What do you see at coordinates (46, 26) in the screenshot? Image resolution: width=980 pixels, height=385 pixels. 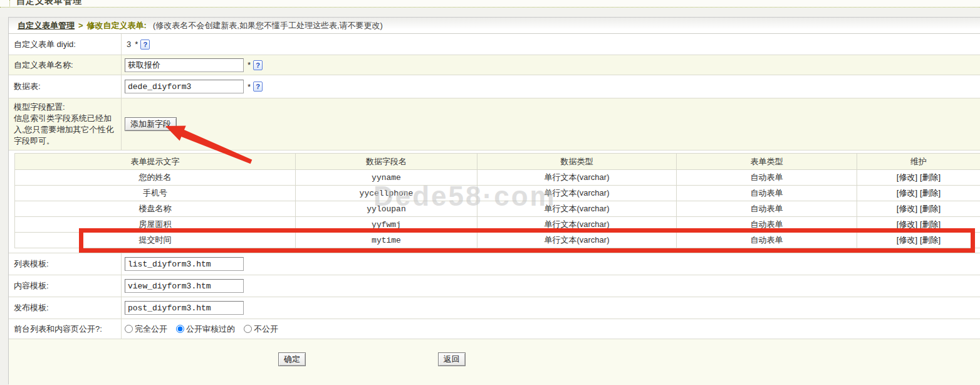 I see `breadcrumb-parent-link: 自定义表单管理` at bounding box center [46, 26].